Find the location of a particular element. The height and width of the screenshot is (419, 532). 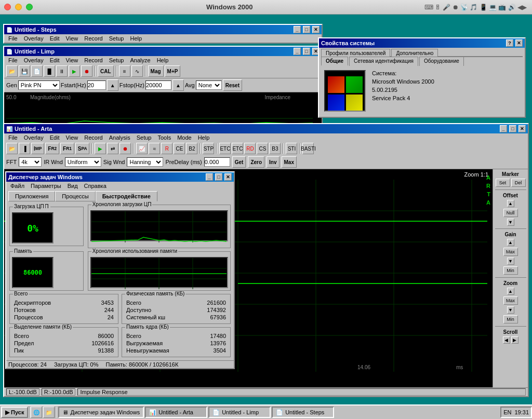

arta-basti-btn: BASTI is located at coordinates (308, 148).